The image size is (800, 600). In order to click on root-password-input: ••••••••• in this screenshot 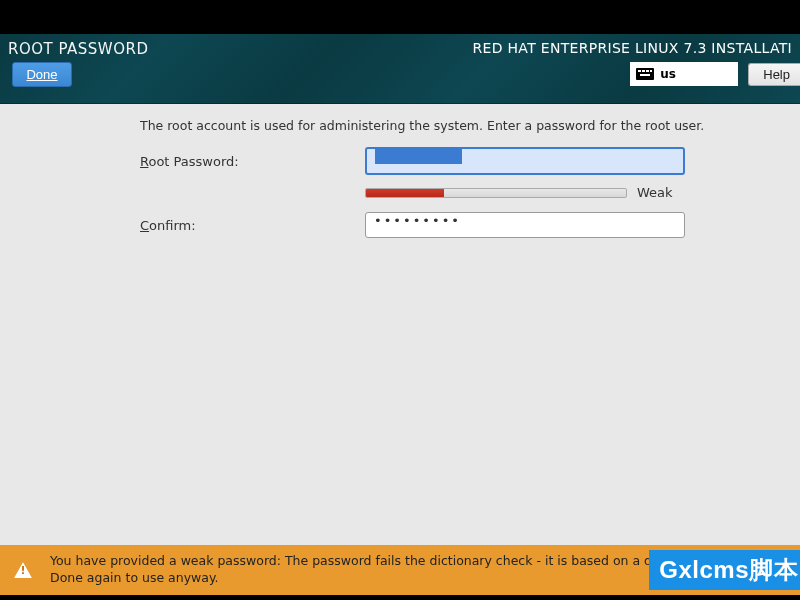, I will do `click(525, 161)`.